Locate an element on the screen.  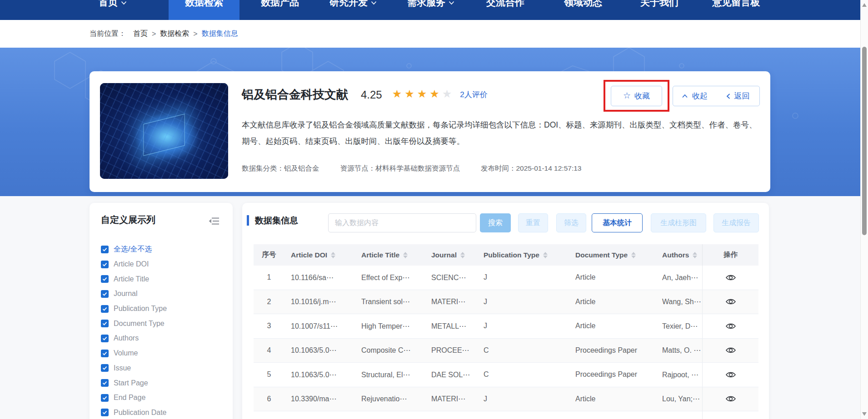
scroll-down-arrow-icon is located at coordinates (864, 414).